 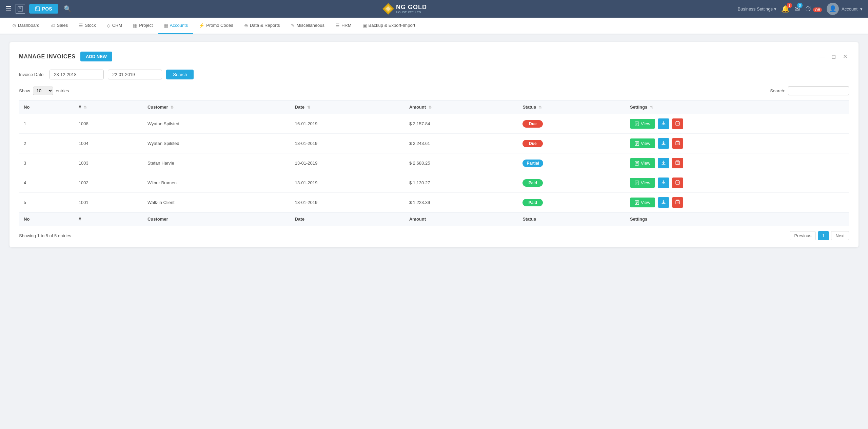 I want to click on reports-icon: ⊕, so click(x=246, y=25).